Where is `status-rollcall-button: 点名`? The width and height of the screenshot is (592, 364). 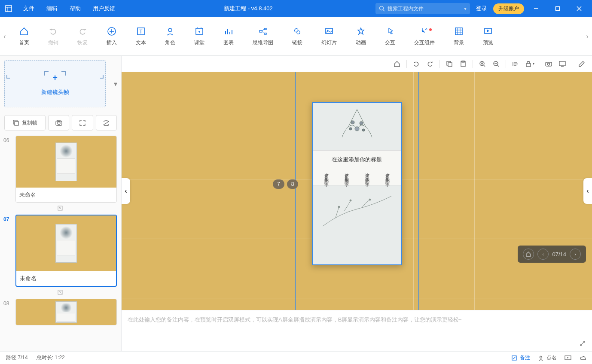
status-rollcall-button: 点名 is located at coordinates (547, 358).